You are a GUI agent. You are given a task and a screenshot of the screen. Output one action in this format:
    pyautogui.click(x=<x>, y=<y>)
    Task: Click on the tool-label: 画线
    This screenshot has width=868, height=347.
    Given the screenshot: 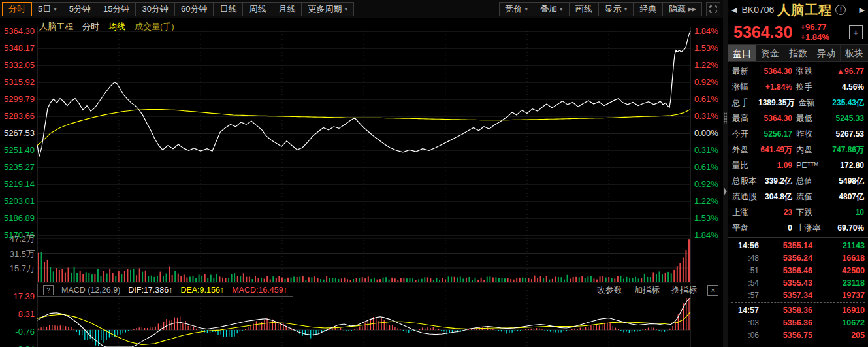 What is the action you would take?
    pyautogui.click(x=584, y=9)
    